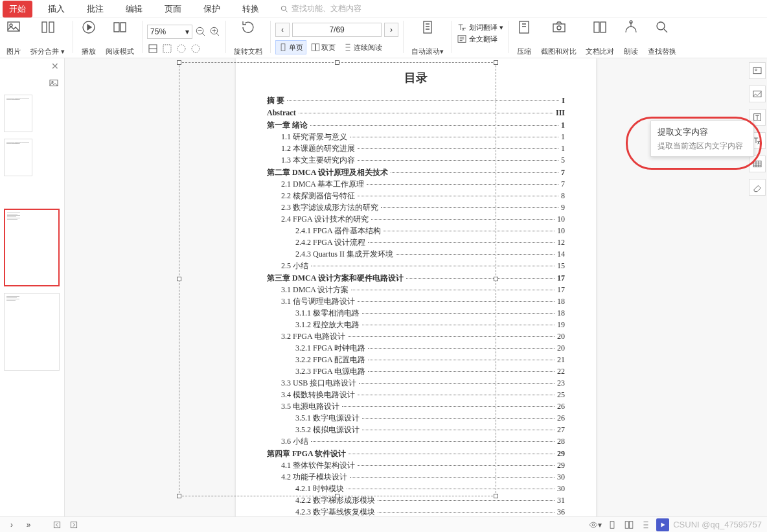  Describe the element at coordinates (663, 525) in the screenshot. I see `sb-play` at that location.